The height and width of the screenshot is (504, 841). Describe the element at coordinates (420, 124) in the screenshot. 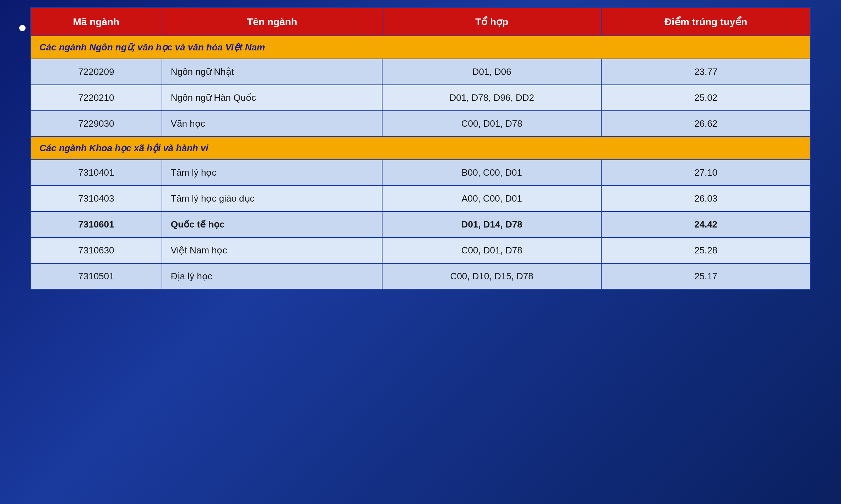

I see `table-row: 7229030Văn họcC00, D01, D7826.62` at that location.